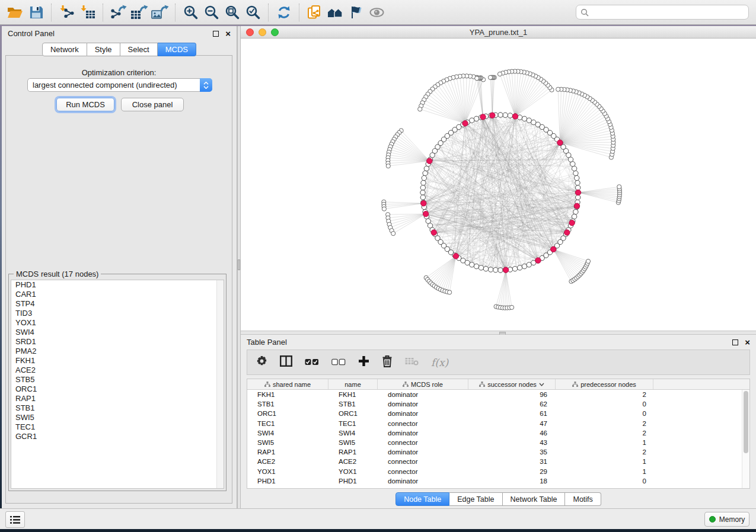 Image resolution: width=756 pixels, height=532 pixels. What do you see at coordinates (336, 12) in the screenshot?
I see `network-overview-icon` at bounding box center [336, 12].